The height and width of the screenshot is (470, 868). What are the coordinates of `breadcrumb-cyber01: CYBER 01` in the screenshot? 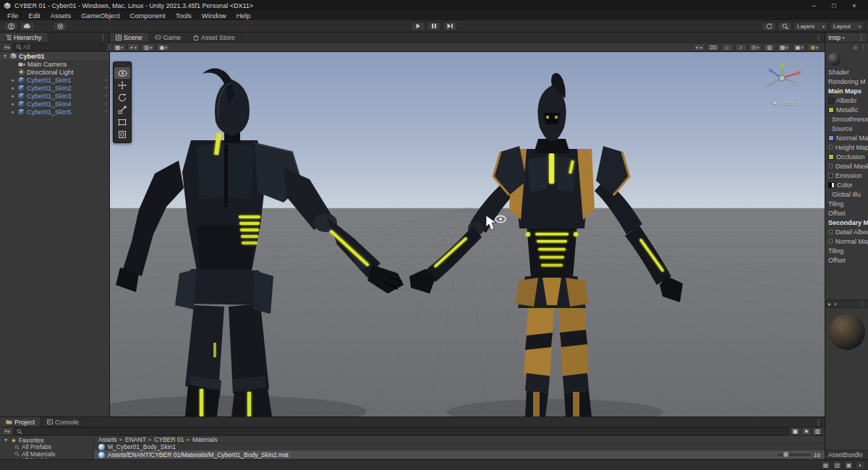 It's located at (169, 440).